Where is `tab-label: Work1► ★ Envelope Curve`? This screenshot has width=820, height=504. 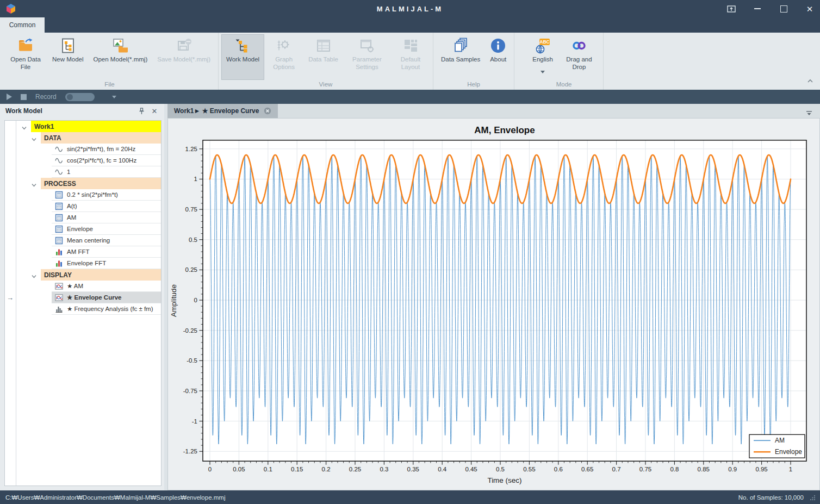
tab-label: Work1► ★ Envelope Curve is located at coordinates (216, 111).